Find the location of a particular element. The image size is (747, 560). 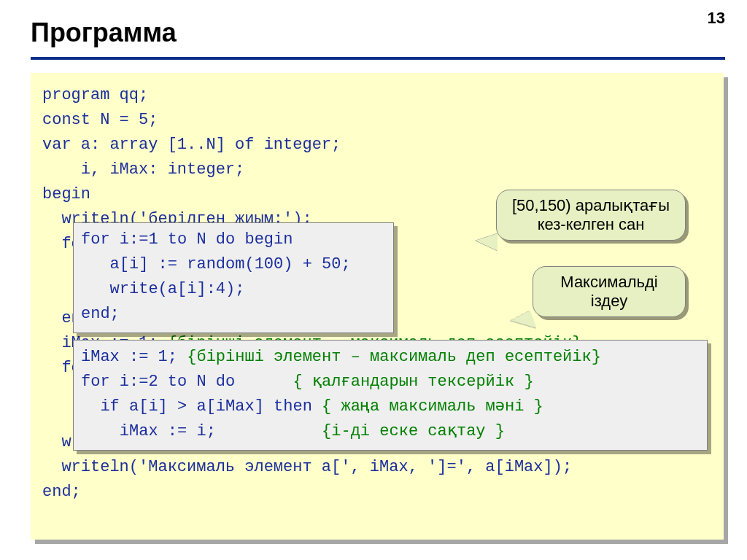

code-line: a[i] := random(100) + 50; is located at coordinates (216, 264).